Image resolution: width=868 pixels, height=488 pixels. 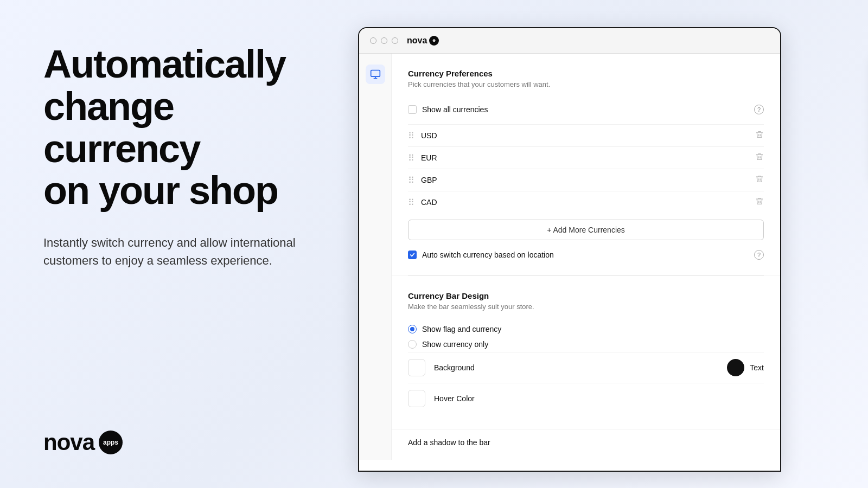 What do you see at coordinates (586, 344) in the screenshot?
I see `radio-row-currency-only: Show currency only` at bounding box center [586, 344].